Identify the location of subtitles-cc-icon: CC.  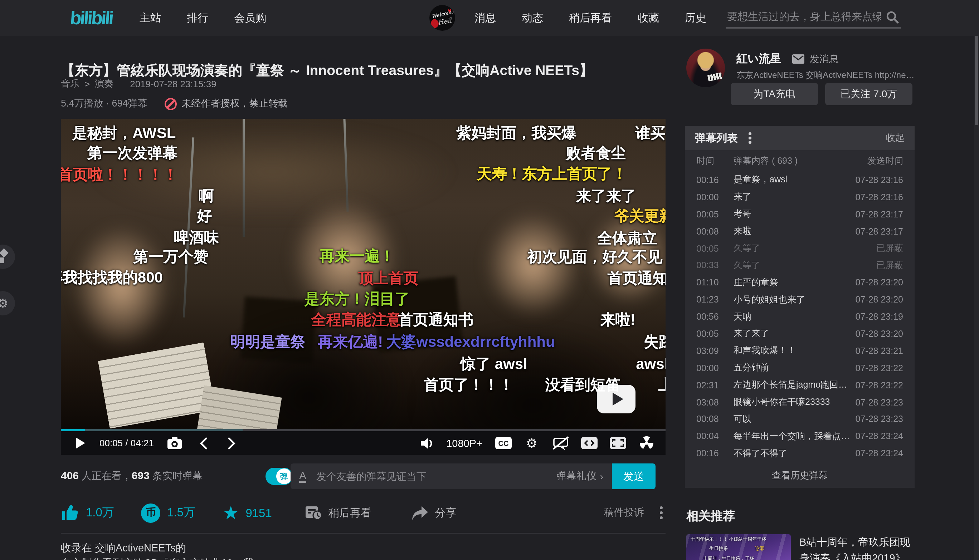
(503, 443).